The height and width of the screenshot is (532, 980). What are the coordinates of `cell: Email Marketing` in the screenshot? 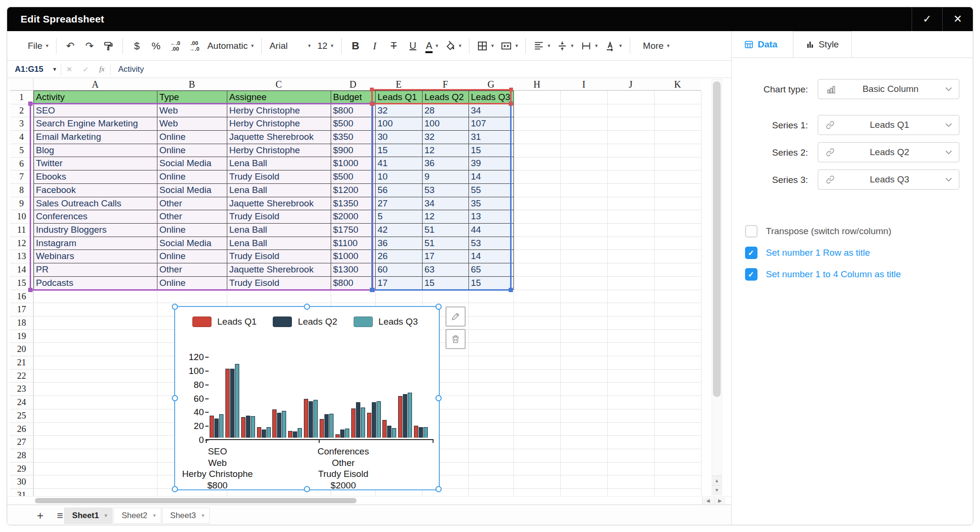 It's located at (96, 137).